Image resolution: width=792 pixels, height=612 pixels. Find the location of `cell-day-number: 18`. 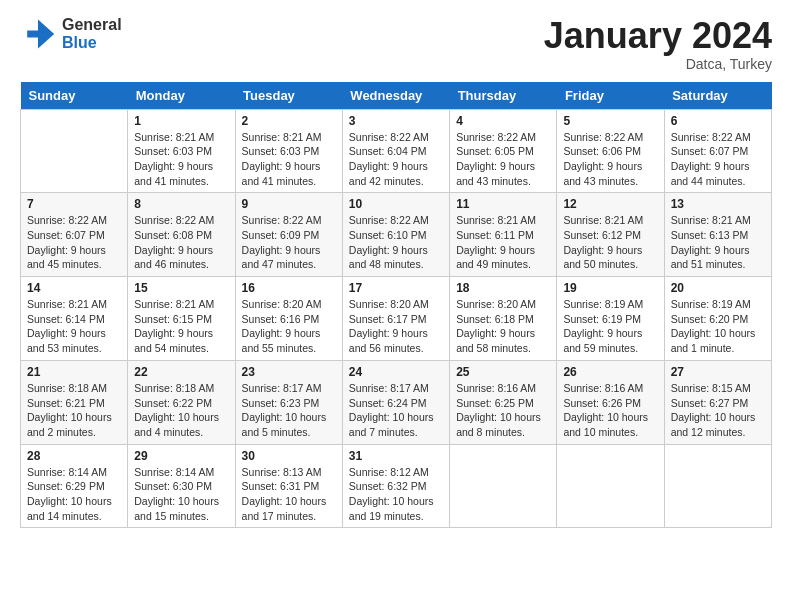

cell-day-number: 18 is located at coordinates (503, 288).